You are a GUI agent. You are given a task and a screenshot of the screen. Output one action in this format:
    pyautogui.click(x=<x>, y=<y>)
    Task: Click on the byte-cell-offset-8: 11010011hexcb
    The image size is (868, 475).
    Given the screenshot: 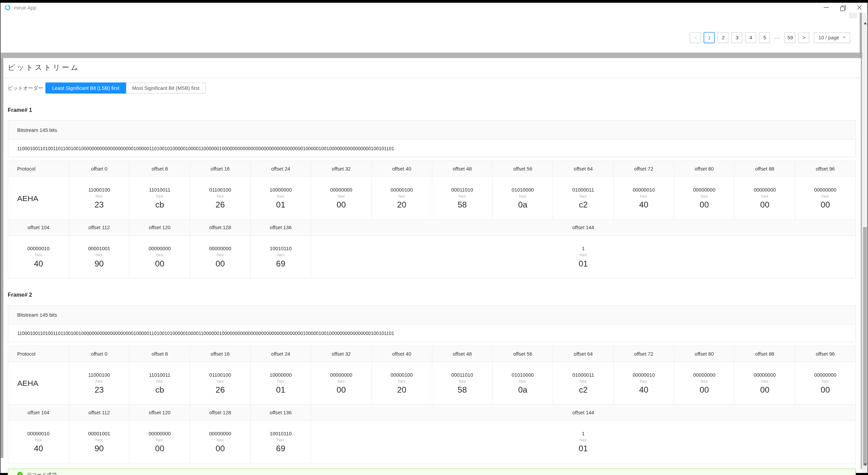 What is the action you would take?
    pyautogui.click(x=160, y=199)
    